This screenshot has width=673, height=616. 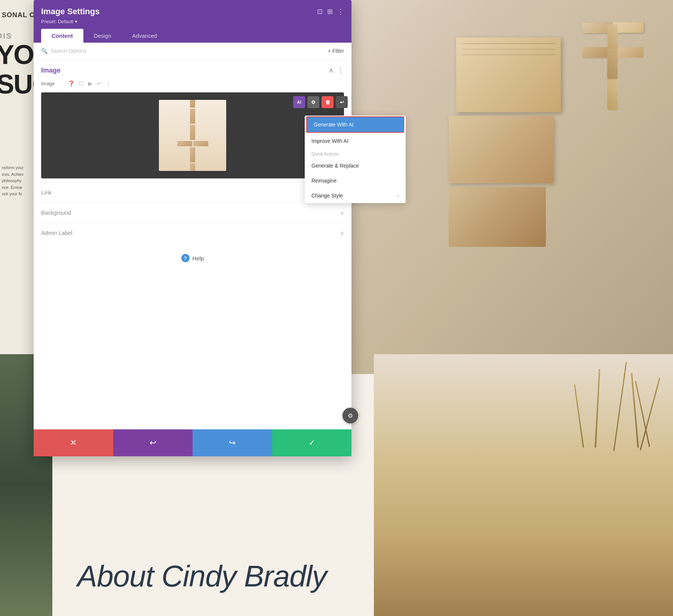 I want to click on panel-header-top: Image Settings ⊡ ⊞ ⋮, so click(x=193, y=12).